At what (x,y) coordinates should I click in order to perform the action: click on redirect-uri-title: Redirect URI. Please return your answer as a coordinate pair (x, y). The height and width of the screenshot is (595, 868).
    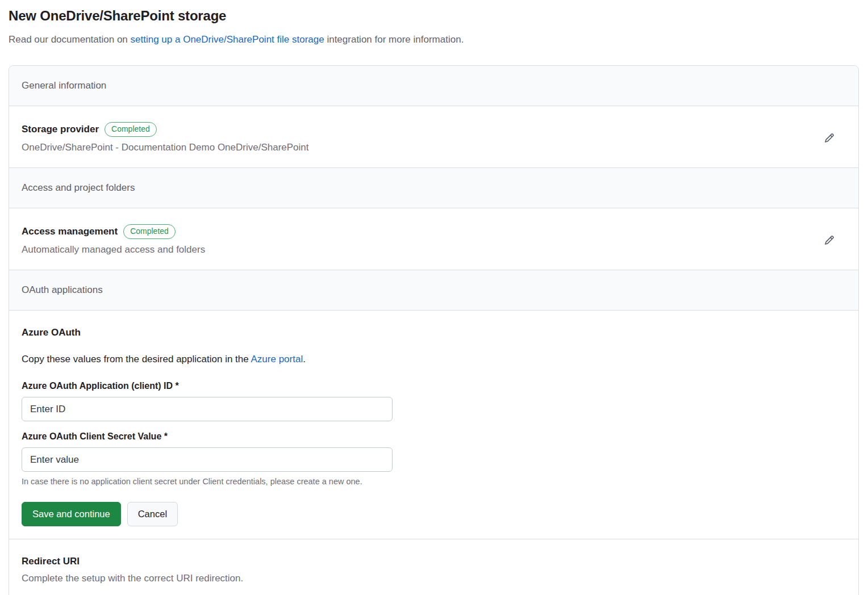
    Looking at the image, I should click on (51, 562).